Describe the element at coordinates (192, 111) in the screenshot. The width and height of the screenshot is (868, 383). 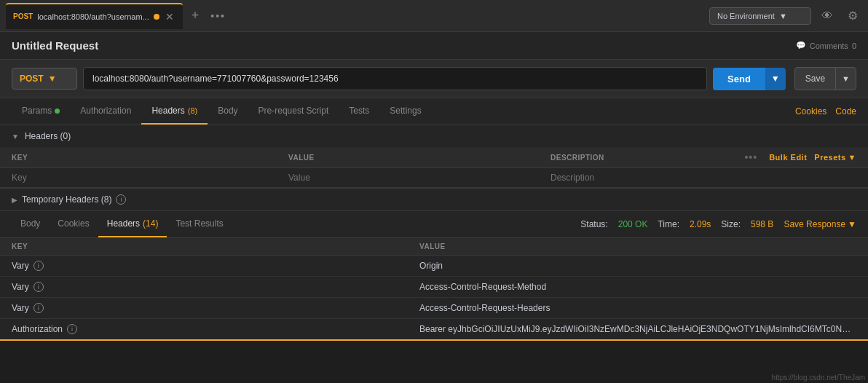
I see `headers-badge: (8)` at that location.